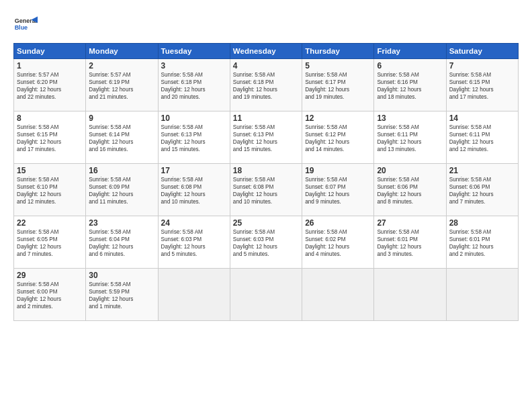  What do you see at coordinates (266, 138) in the screenshot?
I see `cal-cell: 11Sunrise: 5:58 AM Sunset: 6:13 PM Dayli…` at bounding box center [266, 138].